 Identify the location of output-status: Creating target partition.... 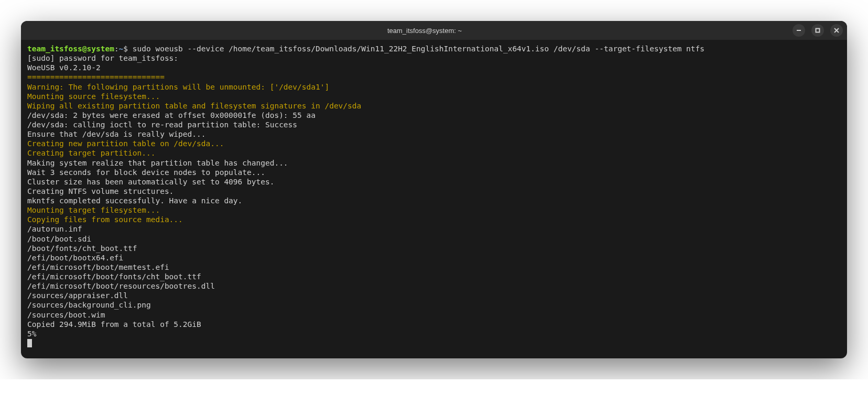
(434, 153).